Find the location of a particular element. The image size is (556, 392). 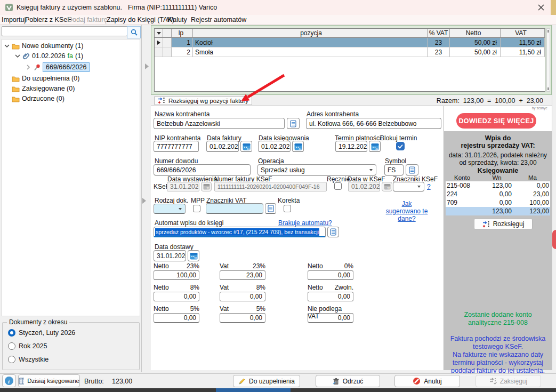

table-scrollbar is located at coordinates (548, 60).